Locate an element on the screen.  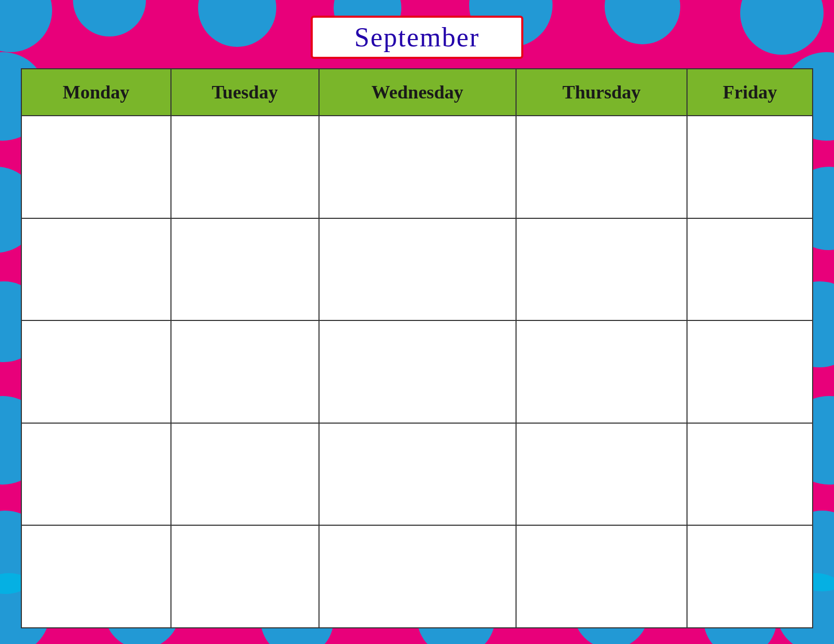
cell-row4-tuesday is located at coordinates (245, 474).